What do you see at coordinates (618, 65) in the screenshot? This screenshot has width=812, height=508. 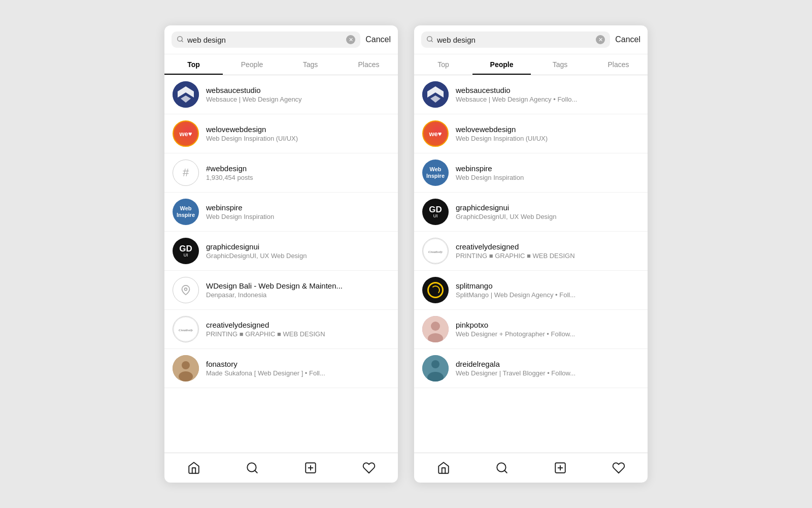 I see `tab-places-right: Places` at bounding box center [618, 65].